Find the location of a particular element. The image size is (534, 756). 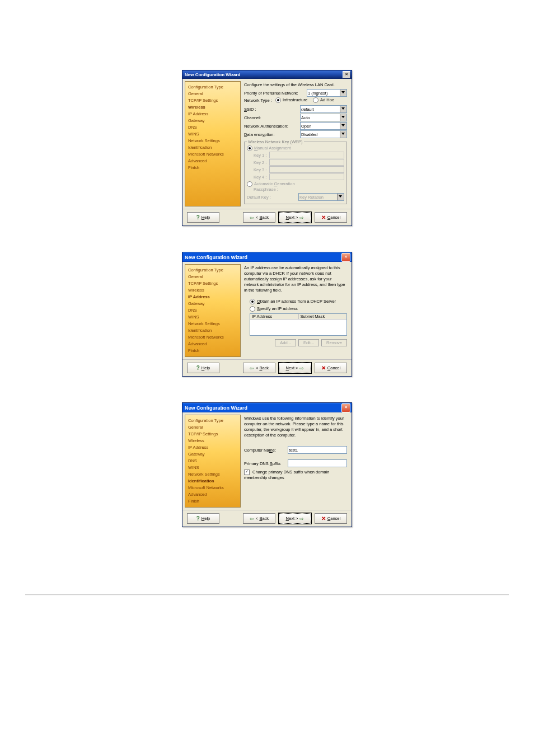

arrow-left-icon: ⇦ is located at coordinates (252, 519).